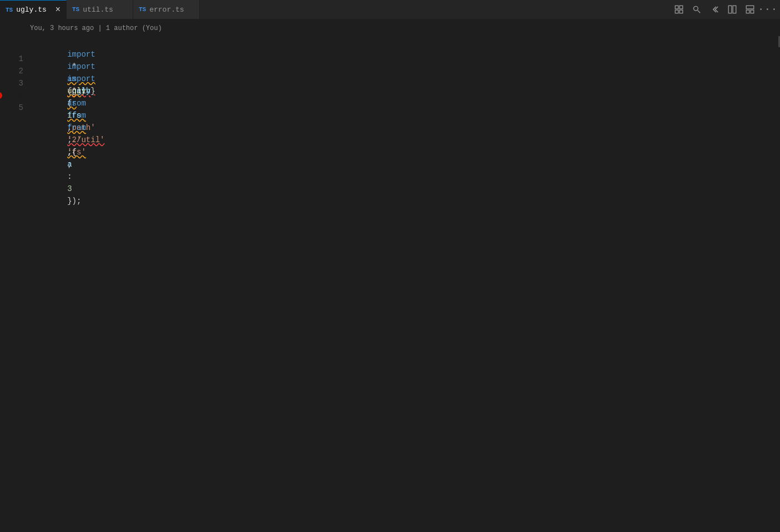  Describe the element at coordinates (400, 28) in the screenshot. I see `hover-info: You, 3 hours ago | 1 author (You)` at that location.